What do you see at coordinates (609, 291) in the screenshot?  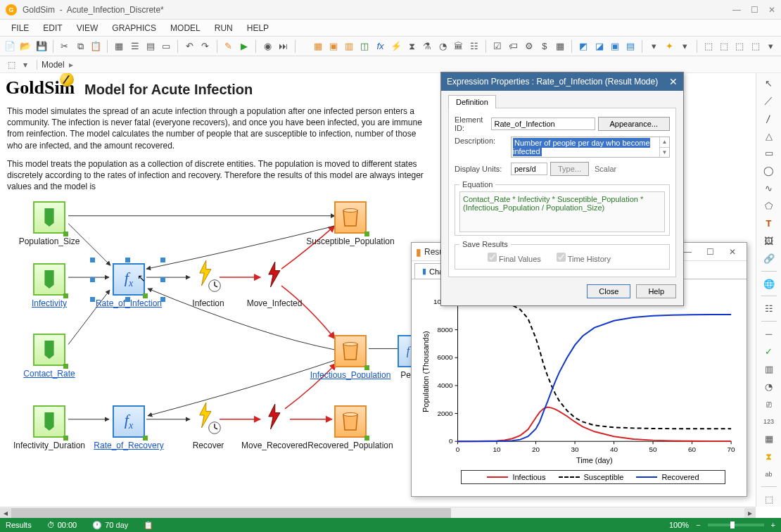 I see `close-button: Close` at bounding box center [609, 291].